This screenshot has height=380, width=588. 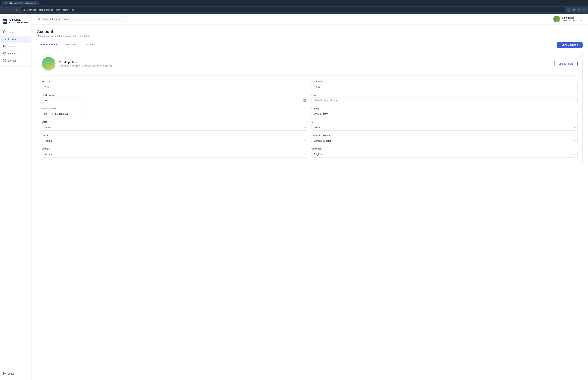 What do you see at coordinates (310, 139) in the screenshot?
I see `gender-persona-row: Gender Female ▾ Influencer persona C` at bounding box center [310, 139].